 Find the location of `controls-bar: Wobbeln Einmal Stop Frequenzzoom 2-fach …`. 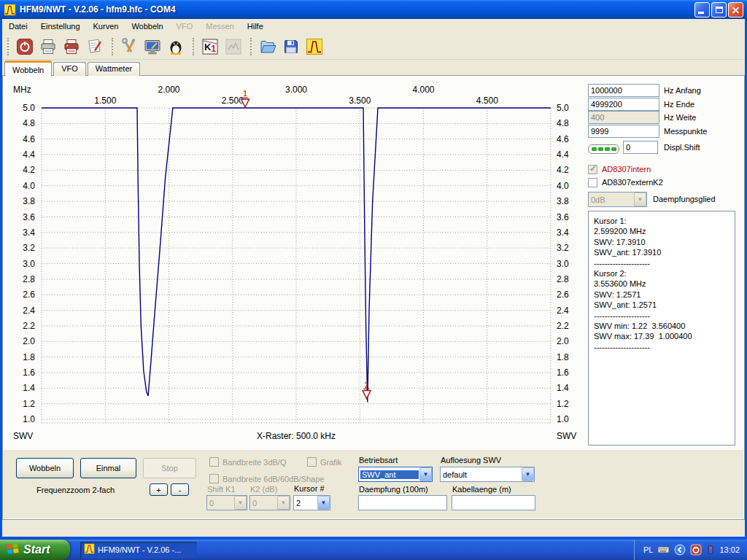

controls-bar: Wobbeln Einmal Stop Frequenzzoom 2-fach … is located at coordinates (374, 484).